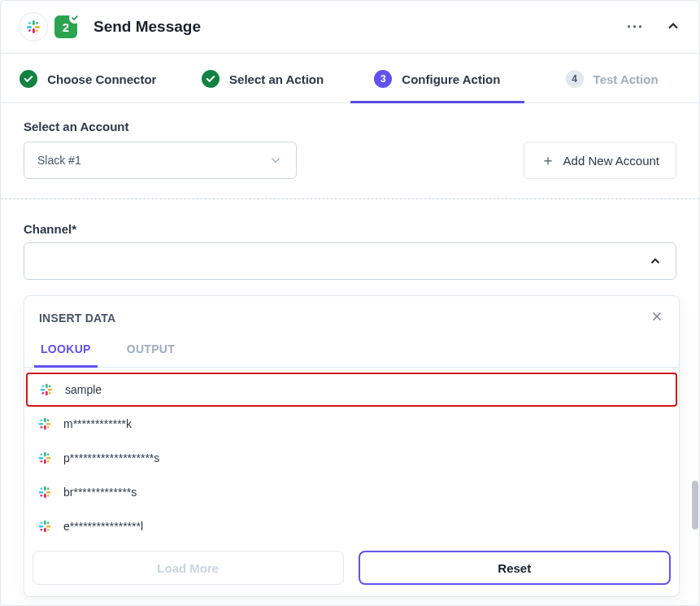 This screenshot has width=700, height=606. What do you see at coordinates (695, 505) in the screenshot?
I see `scrollbar` at bounding box center [695, 505].